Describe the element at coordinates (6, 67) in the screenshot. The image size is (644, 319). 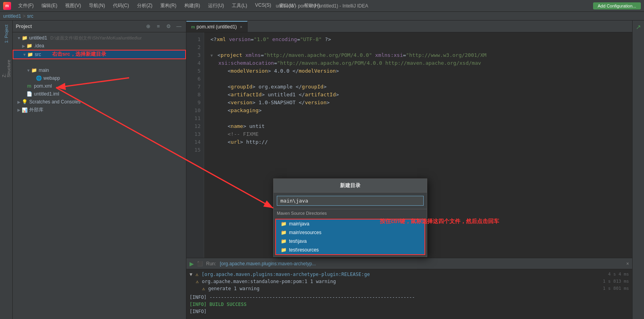
I see `structure-icon: Z: Structure` at that location.